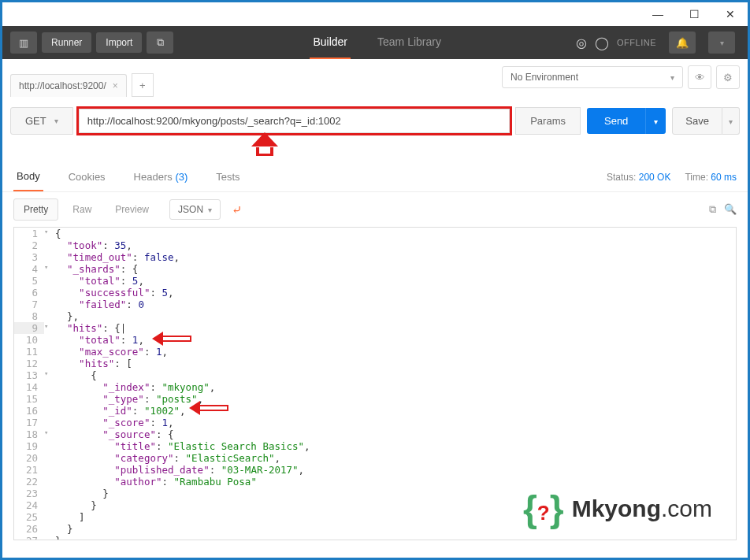 The width and height of the screenshot is (750, 560). Describe the element at coordinates (592, 77) in the screenshot. I see `environment-select: No Environment ▾` at that location.